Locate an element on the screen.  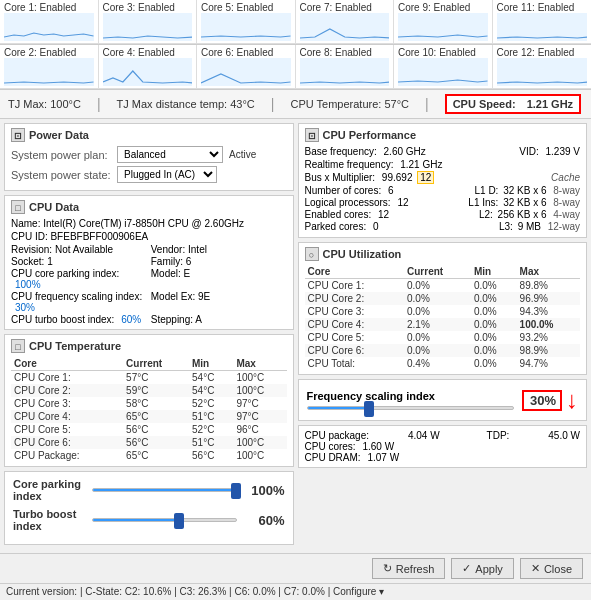
util-max: 93.2% is located at coordinates (548, 338).